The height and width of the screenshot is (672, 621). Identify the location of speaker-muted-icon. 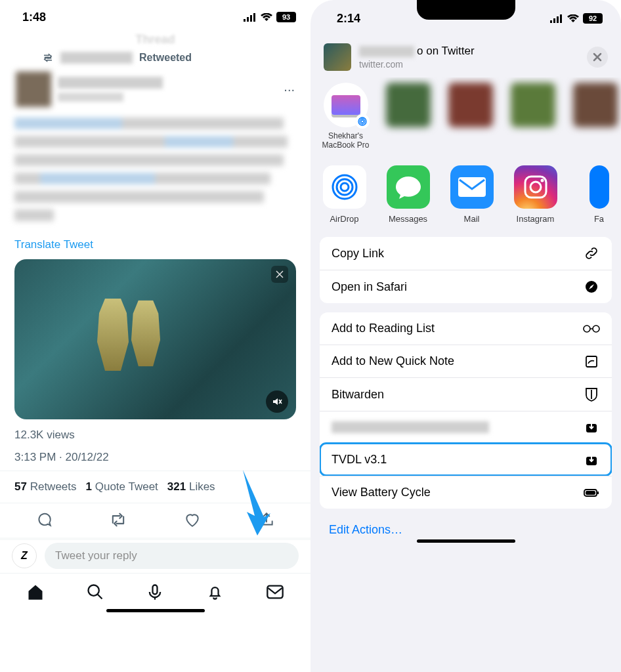
(277, 402).